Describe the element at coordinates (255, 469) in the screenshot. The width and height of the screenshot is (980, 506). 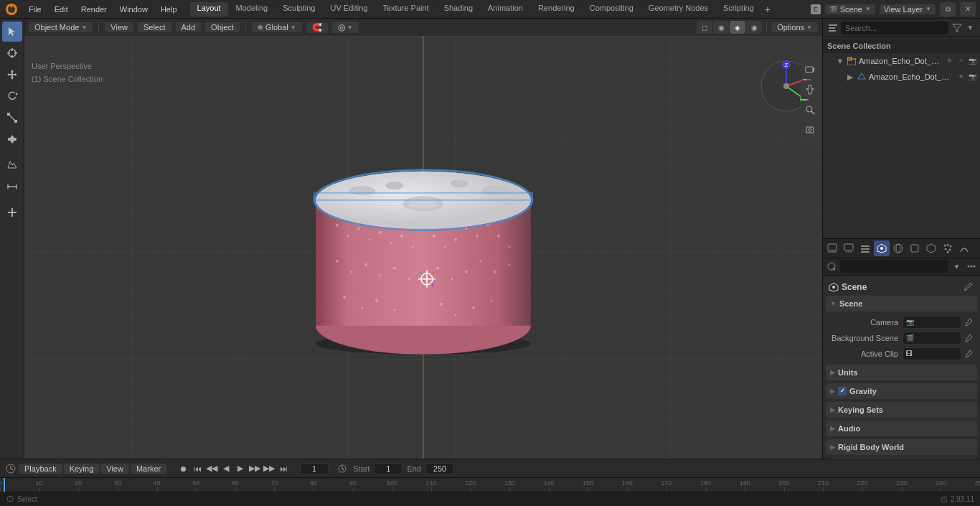
I see `fast-forward-btn: ▶▶` at that location.